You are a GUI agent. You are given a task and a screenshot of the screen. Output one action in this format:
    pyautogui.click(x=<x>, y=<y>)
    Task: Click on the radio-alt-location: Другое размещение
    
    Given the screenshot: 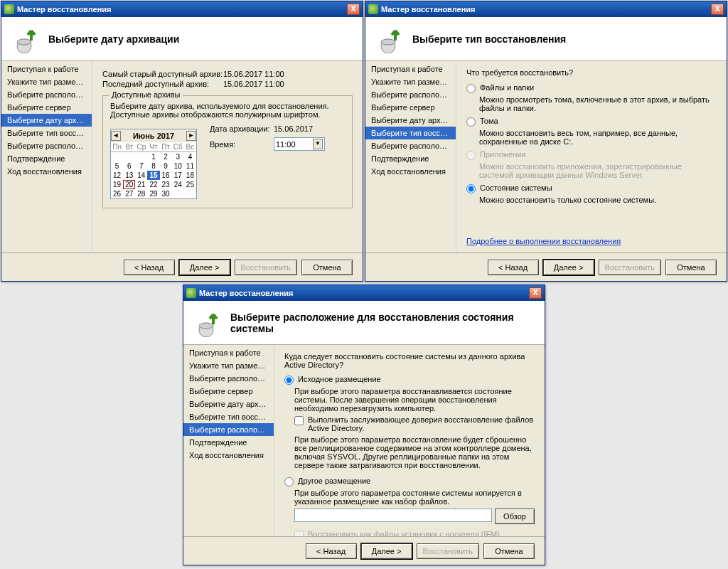 What is the action you would take?
    pyautogui.click(x=410, y=482)
    